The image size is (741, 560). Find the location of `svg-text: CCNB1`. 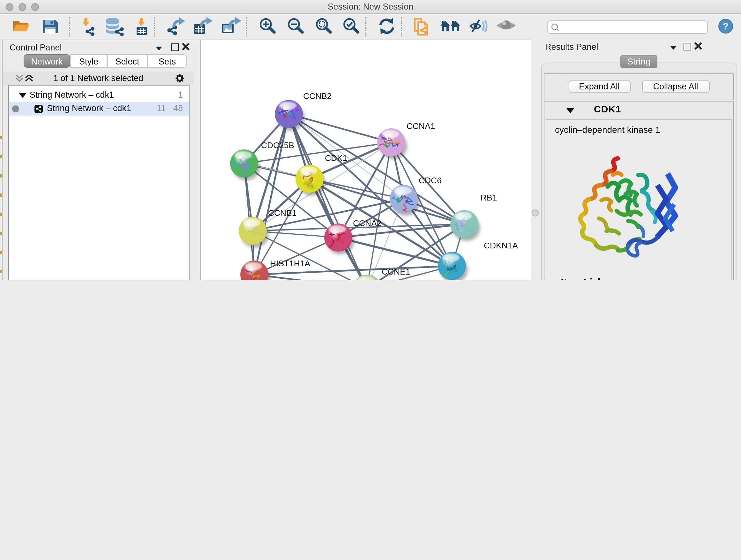

svg-text: CCNB1 is located at coordinates (282, 213).